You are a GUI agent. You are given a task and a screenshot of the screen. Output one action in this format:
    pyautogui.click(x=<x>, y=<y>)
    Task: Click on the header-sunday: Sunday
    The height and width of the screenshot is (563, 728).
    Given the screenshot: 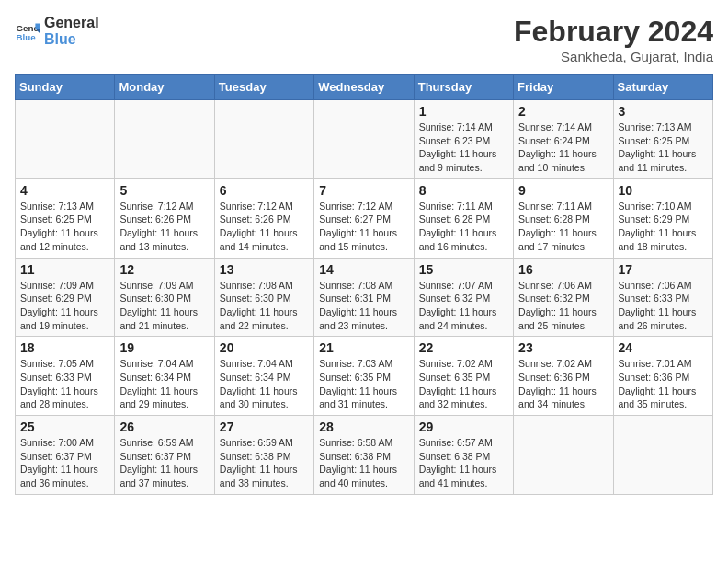 What is the action you would take?
    pyautogui.click(x=65, y=87)
    